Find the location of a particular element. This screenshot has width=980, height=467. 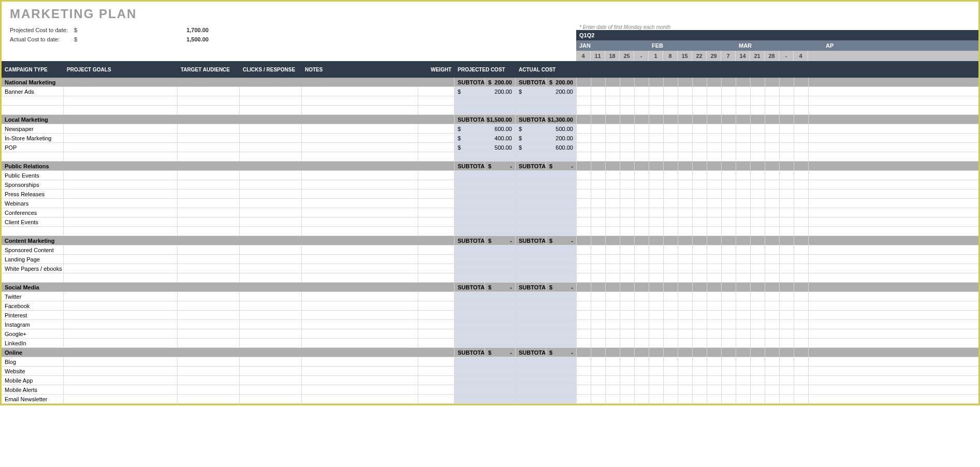

table-row: Twitter is located at coordinates (491, 297).